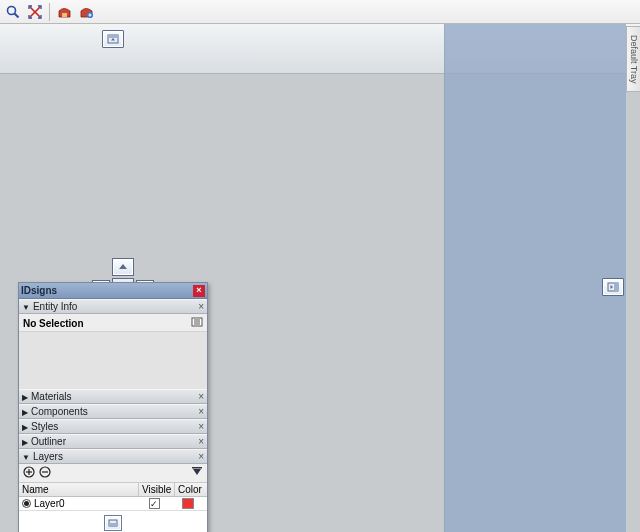 Image resolution: width=640 pixels, height=532 pixels. What do you see at coordinates (35, 12) in the screenshot?
I see `zoom-extents-button` at bounding box center [35, 12].